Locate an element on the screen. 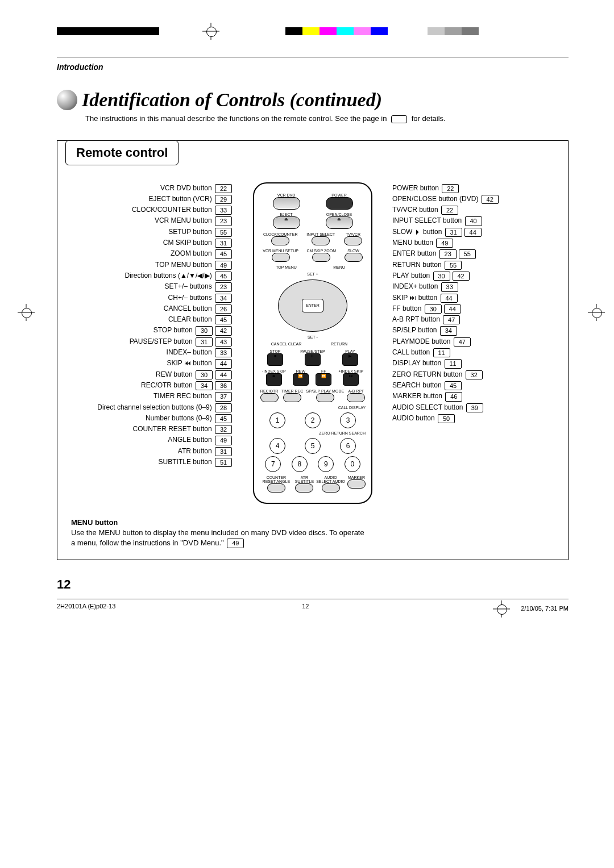 The height and width of the screenshot is (868, 614). callout-label: OPEN/CLOSE button (DVD) is located at coordinates (437, 199).